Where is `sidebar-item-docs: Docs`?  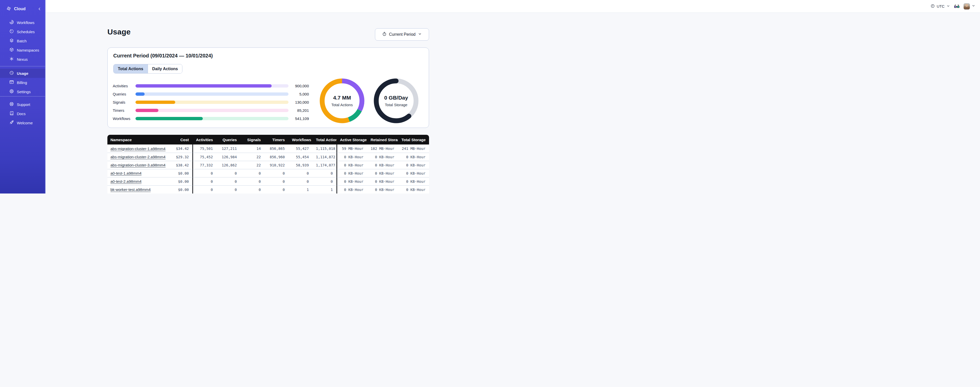 sidebar-item-docs: Docs is located at coordinates (23, 114).